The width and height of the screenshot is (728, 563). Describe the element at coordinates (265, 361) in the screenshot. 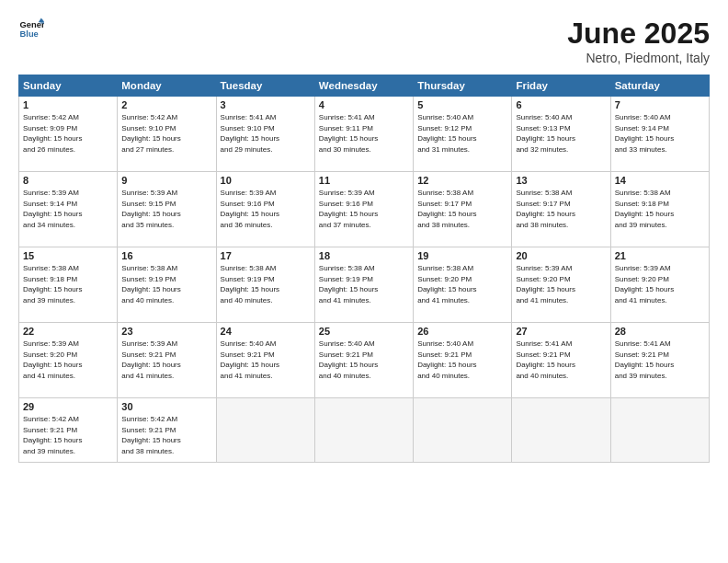

I see `table-row: 24Sunrise: 5:40 AM Sunset: 9:21 PM Dayli…` at that location.